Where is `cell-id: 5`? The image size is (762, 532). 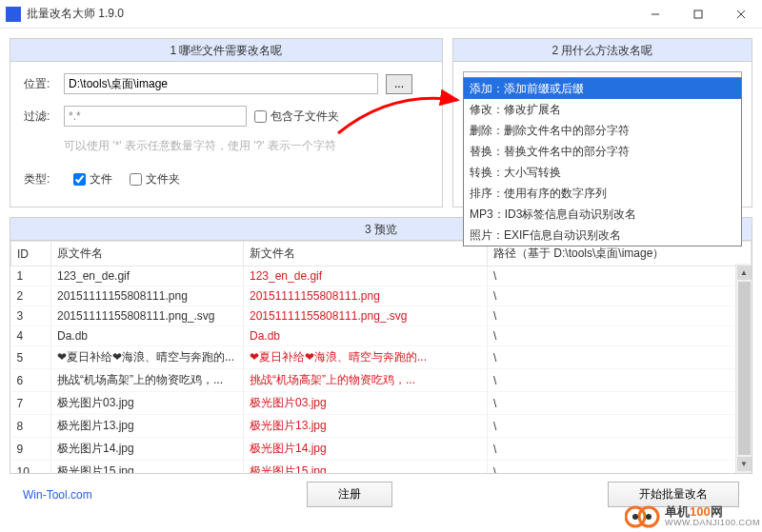
cell-id: 5 is located at coordinates (31, 358).